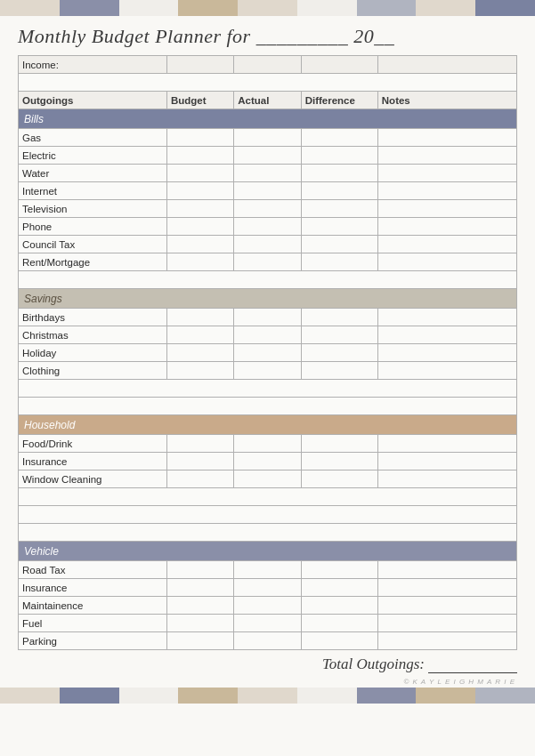 The image size is (535, 756). Describe the element at coordinates (473, 672) in the screenshot. I see `total-line` at that location.